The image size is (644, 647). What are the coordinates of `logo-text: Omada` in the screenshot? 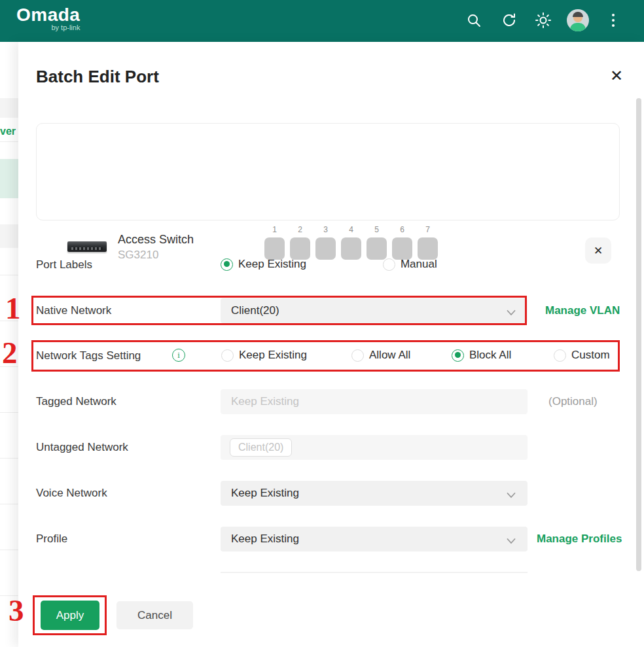 It's located at (48, 14).